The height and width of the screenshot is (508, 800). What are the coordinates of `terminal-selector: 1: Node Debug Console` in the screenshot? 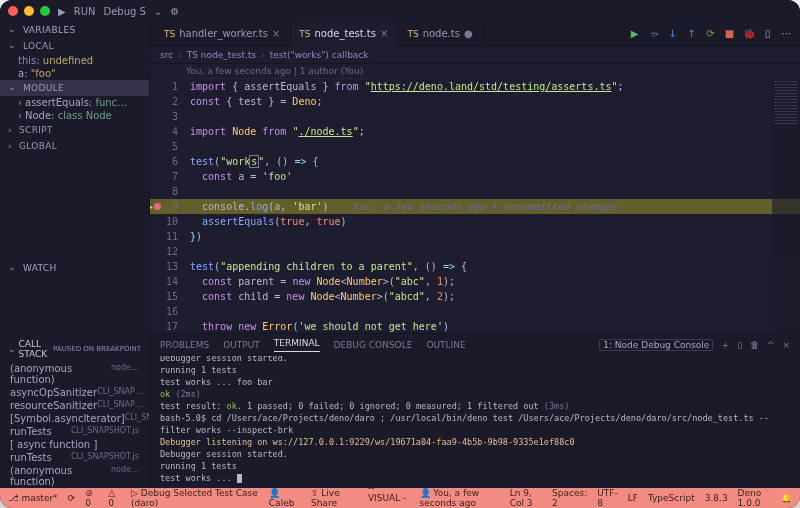 It's located at (656, 345).